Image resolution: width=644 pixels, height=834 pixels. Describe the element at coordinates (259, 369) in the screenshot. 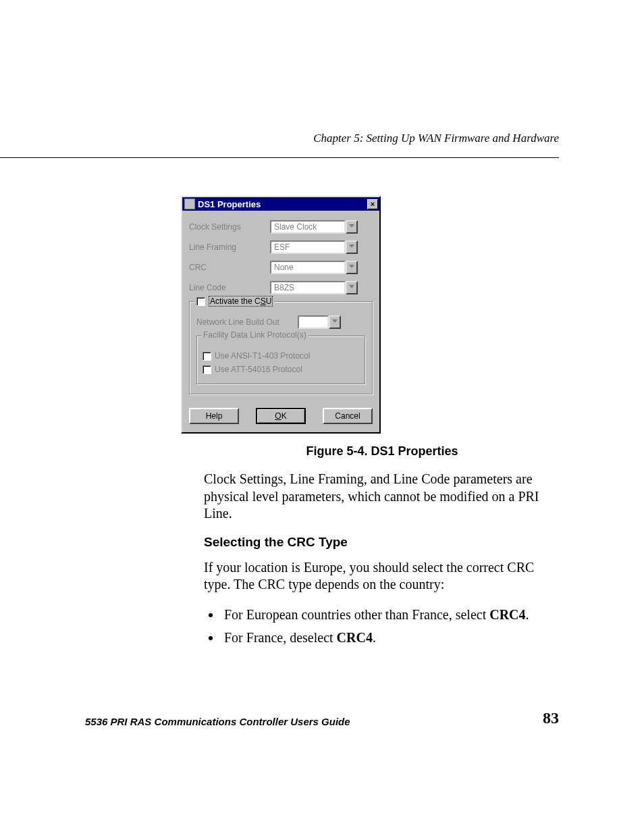

I see `att-label: Use ATT-54016 Protocol` at that location.